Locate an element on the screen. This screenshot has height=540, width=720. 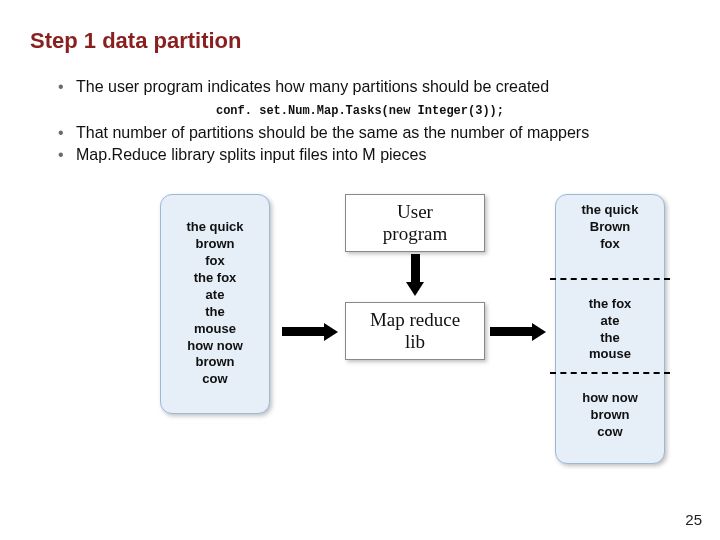
partition-1: the quick Brown fox is located at coordinates (610, 228).